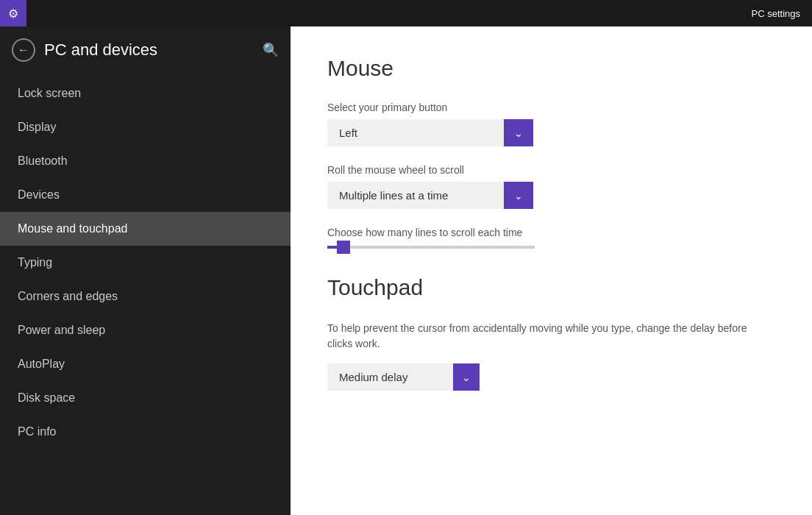 The image size is (812, 515). Describe the element at coordinates (430, 196) in the screenshot. I see `scroll-select-container: Multiple lines at a time One screen at a…` at that location.